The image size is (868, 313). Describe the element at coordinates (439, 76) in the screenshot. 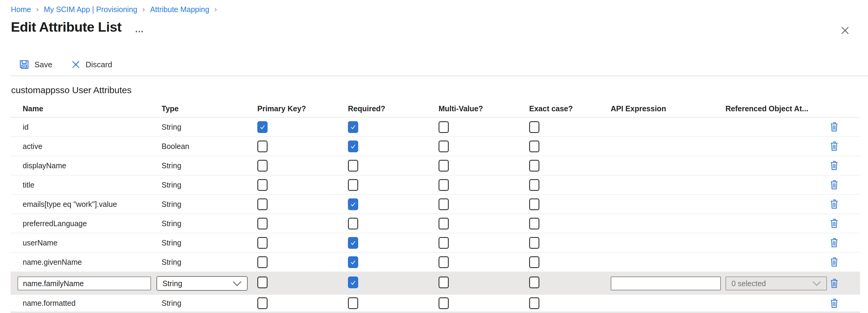

I see `divider` at that location.